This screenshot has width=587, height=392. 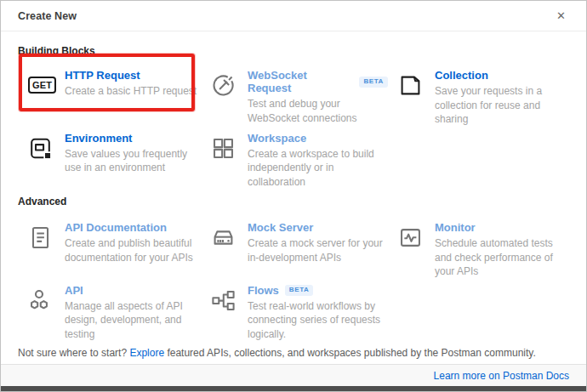 I want to click on monitor-icon, so click(x=415, y=250).